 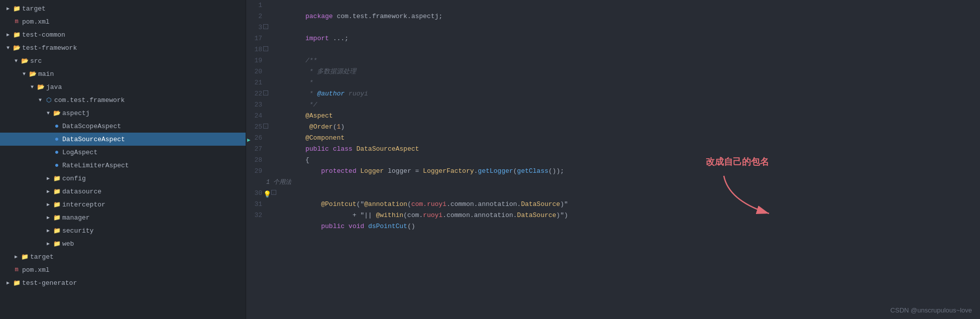 I want to click on sidebar-item-java: ▼ 📂 java, so click(x=123, y=87).